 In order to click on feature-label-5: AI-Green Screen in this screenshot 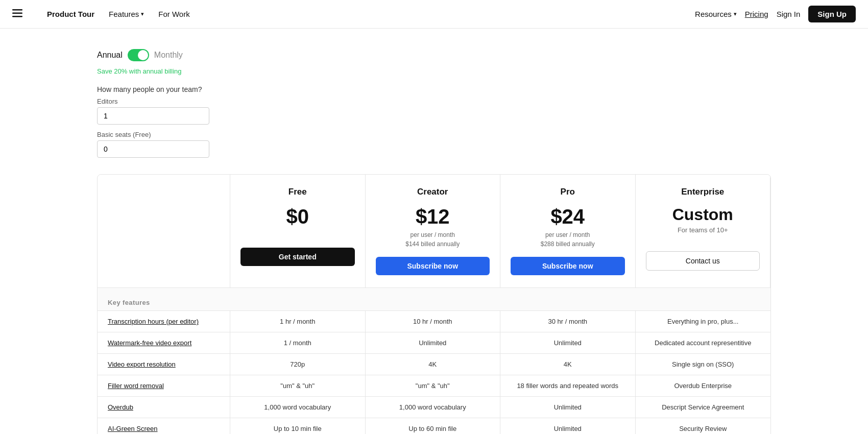, I will do `click(164, 426)`.